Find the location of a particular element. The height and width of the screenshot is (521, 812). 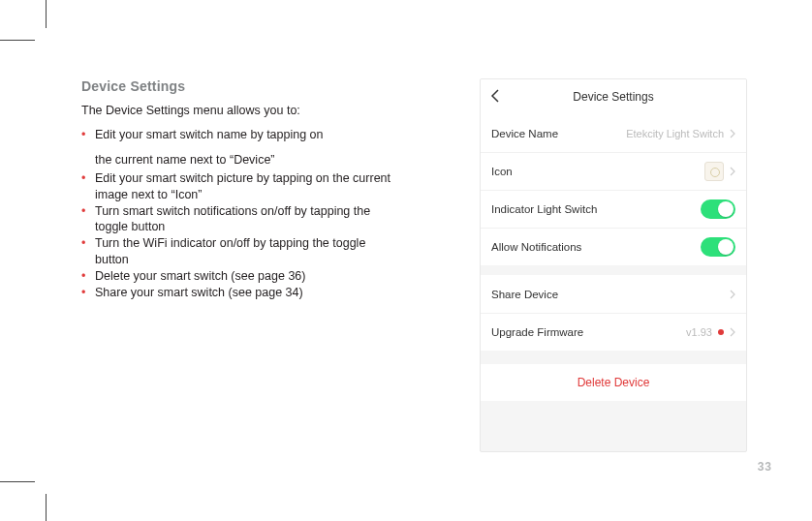

list-item: Delete your smart switch (see page 36) is located at coordinates (241, 277).